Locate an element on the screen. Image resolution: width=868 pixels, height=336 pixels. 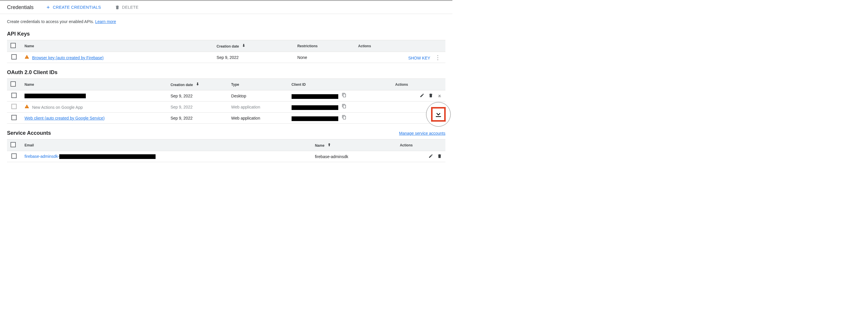
api-keys-title: API Keys is located at coordinates (226, 34).